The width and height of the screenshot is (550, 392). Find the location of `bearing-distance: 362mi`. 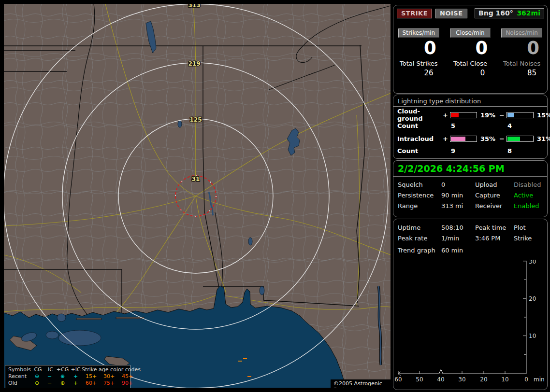

bearing-distance: 362mi is located at coordinates (529, 13).